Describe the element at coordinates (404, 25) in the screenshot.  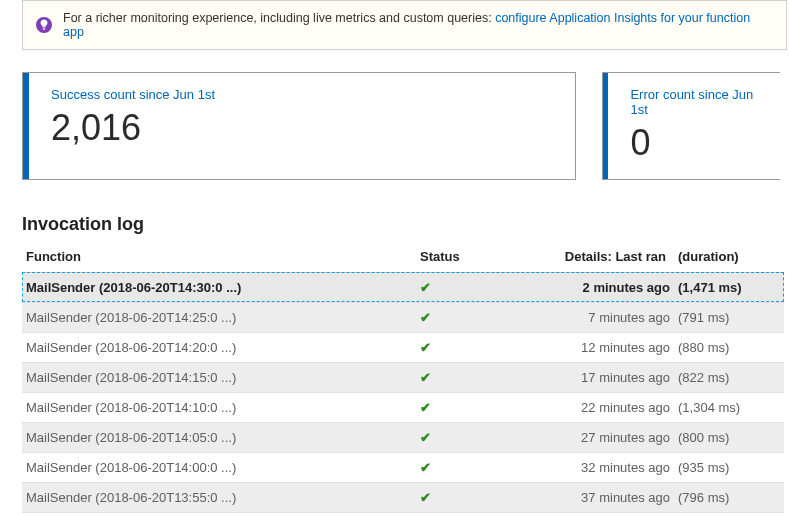
I see `app-insights-banner: For a richer monitoring experience, incl…` at that location.